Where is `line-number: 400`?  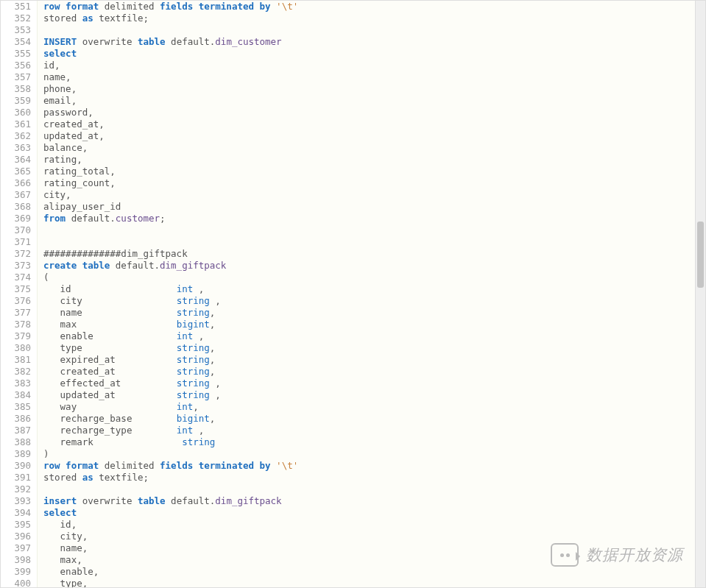 line-number: 400 is located at coordinates (18, 583).